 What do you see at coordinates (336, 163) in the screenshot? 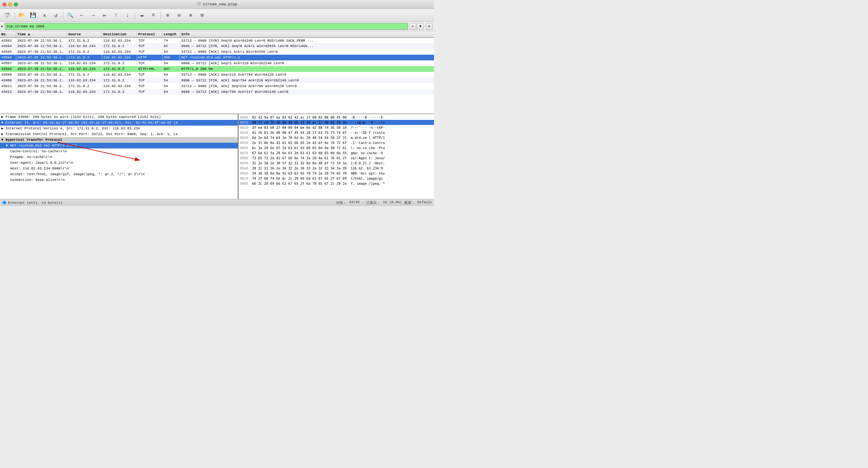
I see `hex-row: 0090 31 2e 38 2e 30 5f 32 31 32 0d 0a 48…` at bounding box center [336, 163].